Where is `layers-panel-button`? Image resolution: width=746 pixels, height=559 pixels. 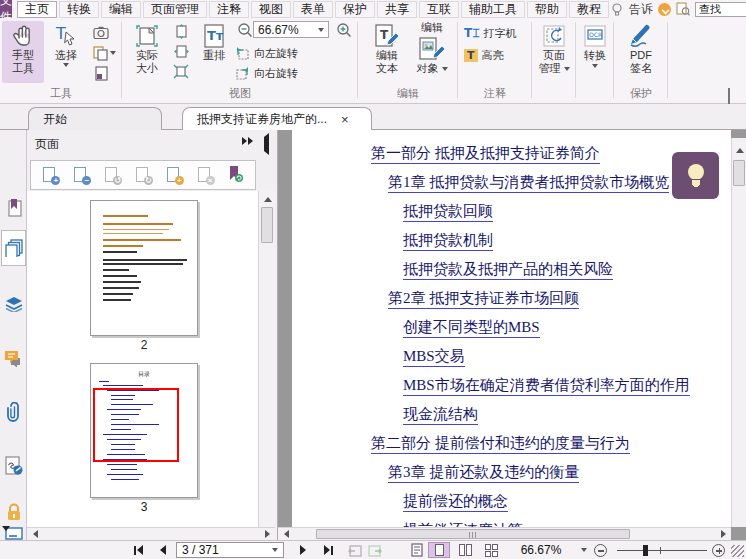
layers-panel-button is located at coordinates (14, 304).